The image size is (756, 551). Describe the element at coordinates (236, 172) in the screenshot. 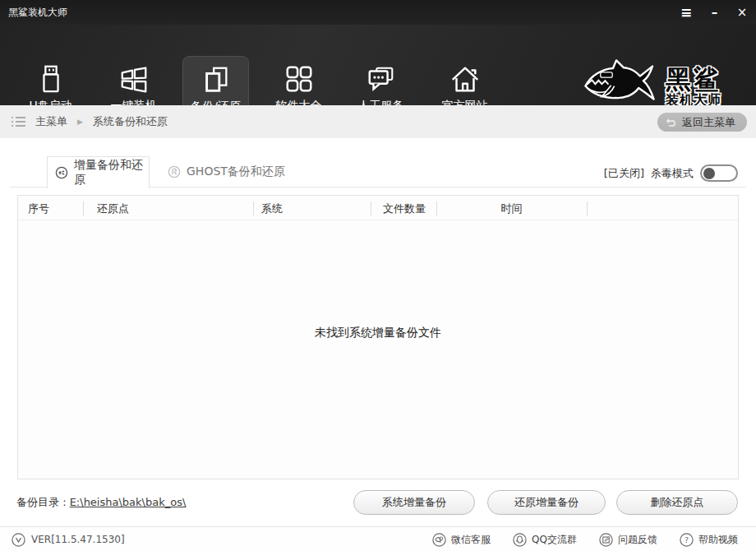

I see `tab-label: GHOST备份和还原` at that location.